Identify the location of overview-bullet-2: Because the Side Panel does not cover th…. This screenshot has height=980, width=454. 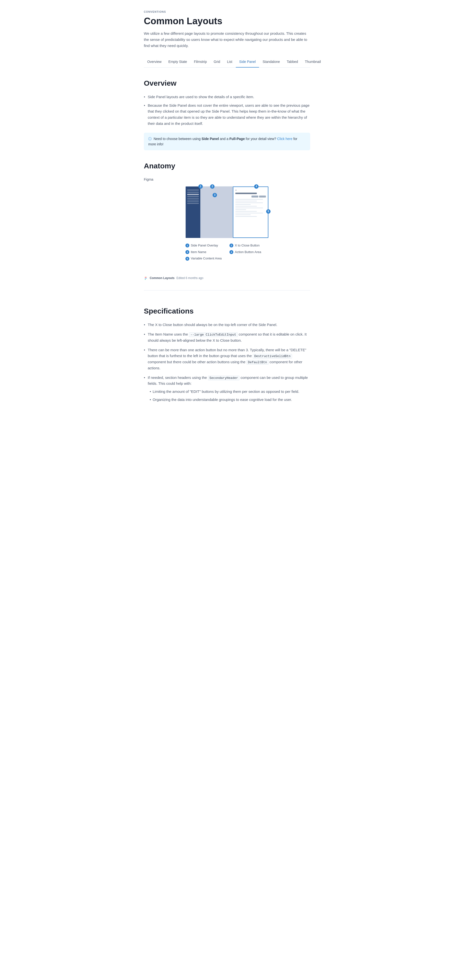
(227, 115).